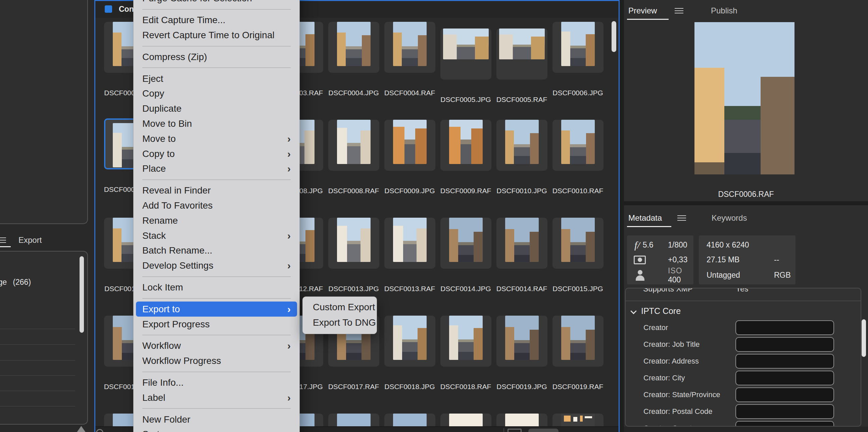 This screenshot has height=432, width=868. What do you see at coordinates (466, 67) in the screenshot?
I see `thumbnail-cell: DSCF0005.JPG` at bounding box center [466, 67].